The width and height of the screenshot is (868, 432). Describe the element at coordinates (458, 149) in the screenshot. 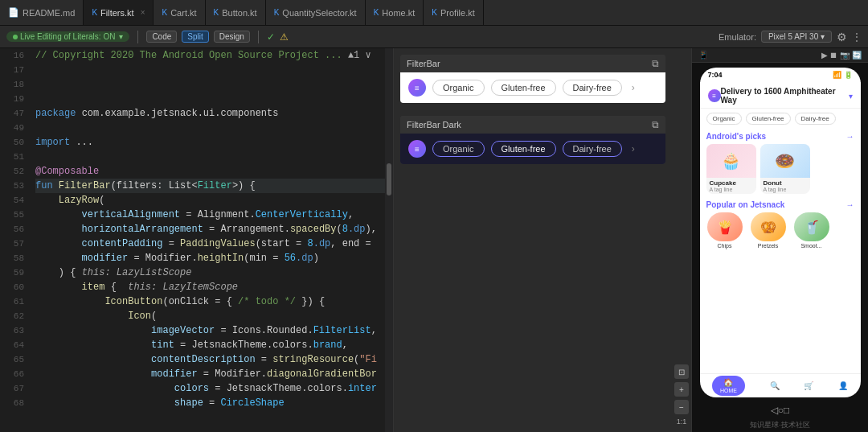

I see `chip-organic-dark: Organic` at that location.